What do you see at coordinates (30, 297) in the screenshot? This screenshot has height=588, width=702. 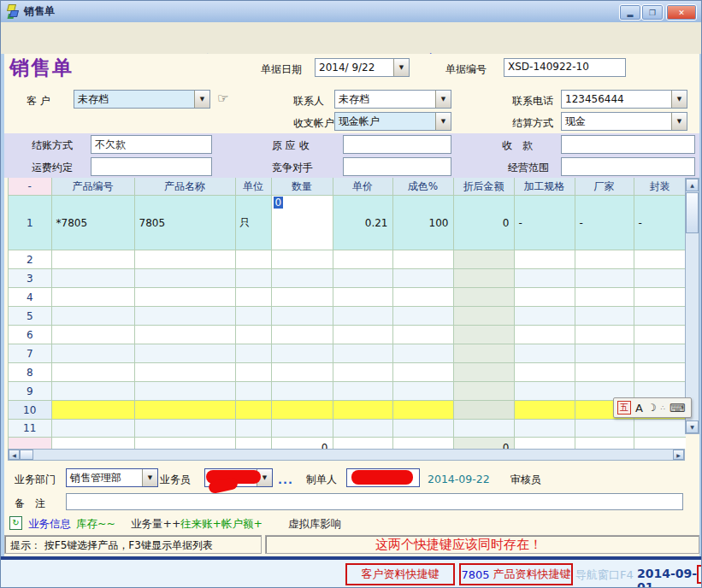 I see `row-number: 4` at bounding box center [30, 297].